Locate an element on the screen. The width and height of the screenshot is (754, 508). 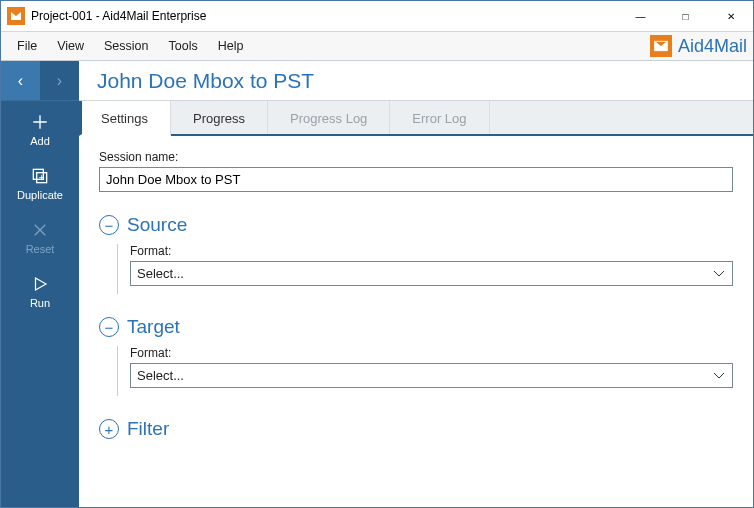
filter-section: + Filter is located at coordinates (416, 429).